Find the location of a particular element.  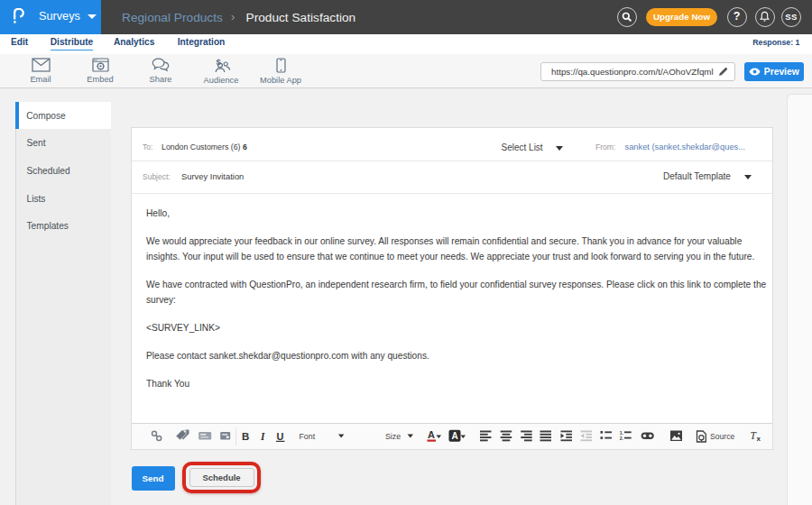

svg-text: 1. is located at coordinates (621, 433).